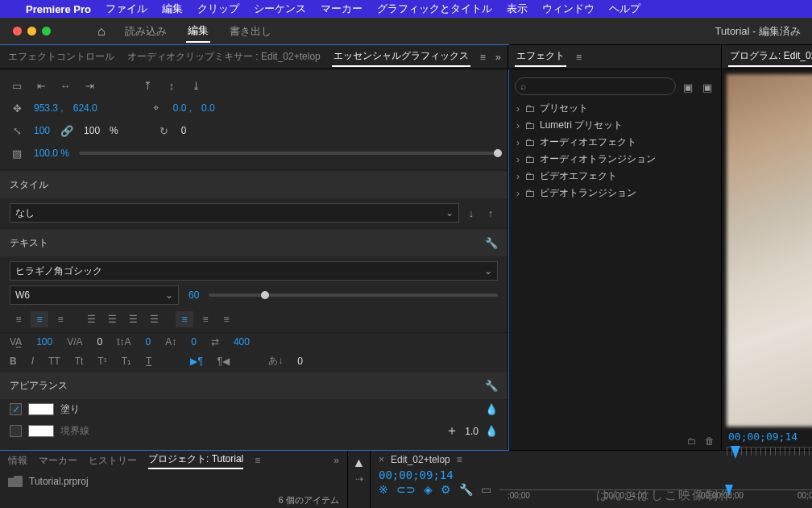 This screenshot has height=508, width=812. I want to click on timeline-ruler: ;00;00 00;00;04;00 00;00;08;00 00;00;12;…, so click(656, 489).